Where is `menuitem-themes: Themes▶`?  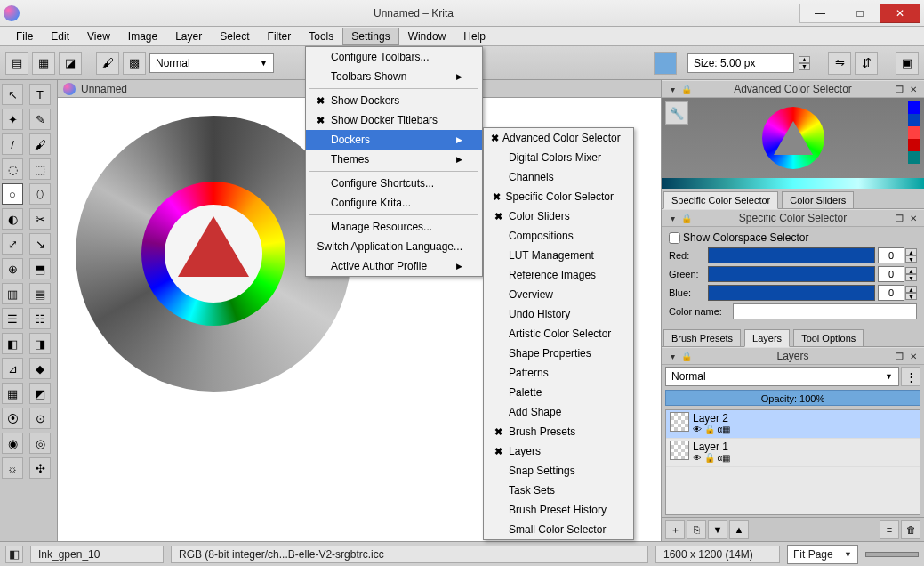
menuitem-themes: Themes▶ is located at coordinates (394, 159).